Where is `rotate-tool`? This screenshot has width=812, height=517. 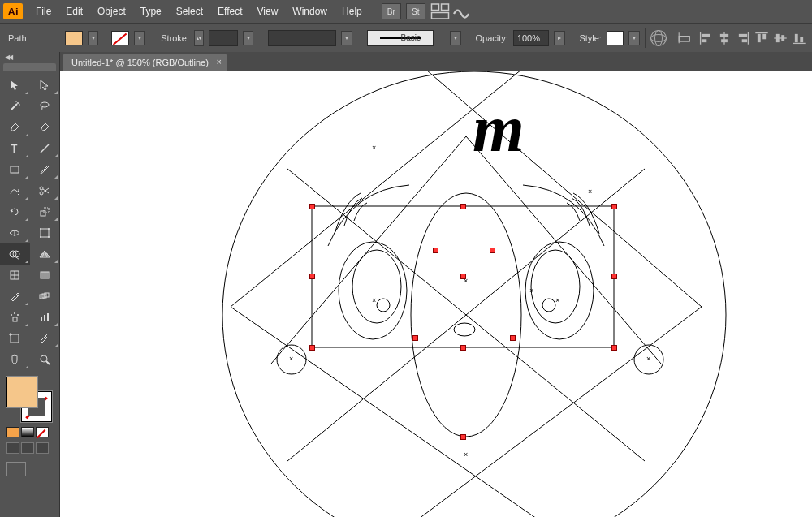 rotate-tool is located at coordinates (15, 212).